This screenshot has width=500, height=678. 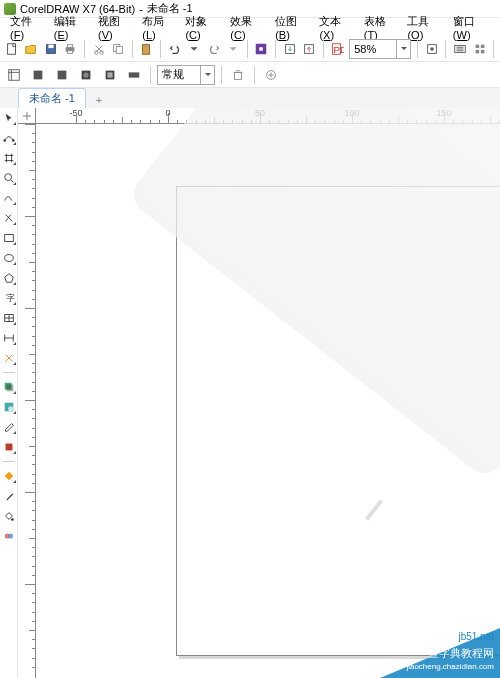 I want to click on print-button, so click(x=71, y=49).